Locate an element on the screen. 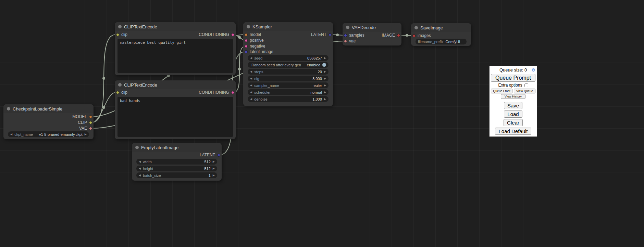 The image size is (644, 247). widget-label: width is located at coordinates (147, 162).